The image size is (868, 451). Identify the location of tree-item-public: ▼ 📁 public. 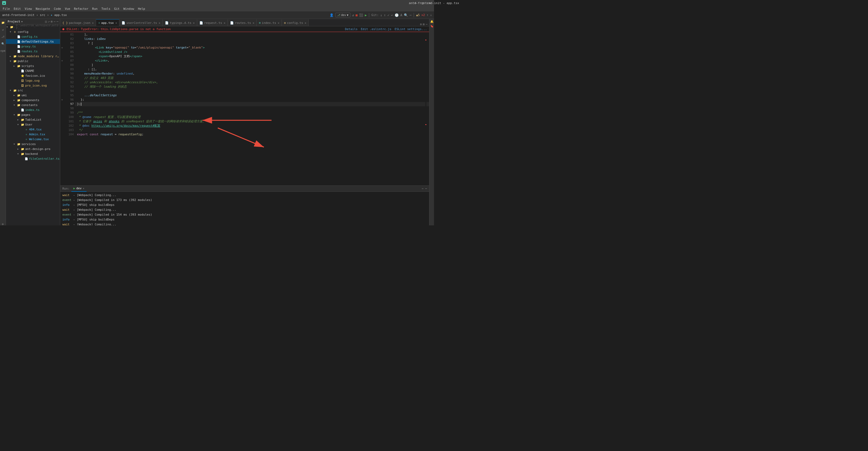
(33, 61).